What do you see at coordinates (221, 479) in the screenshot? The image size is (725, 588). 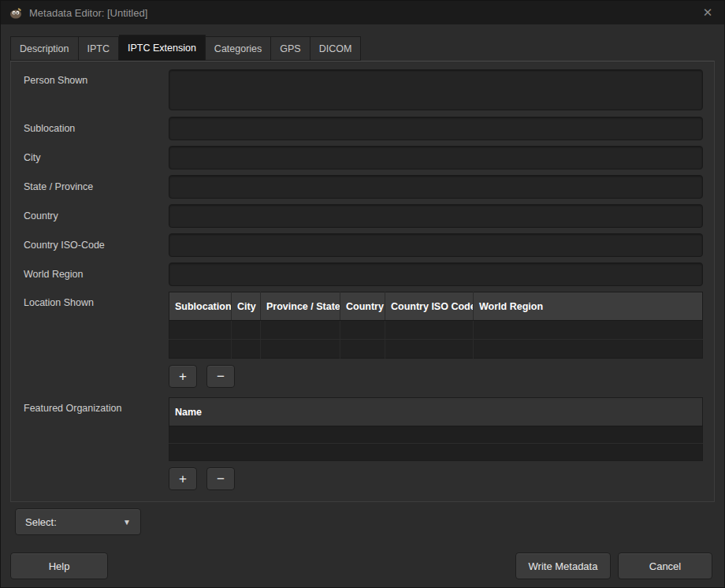 I see `featured-organization-remove-button: −` at bounding box center [221, 479].